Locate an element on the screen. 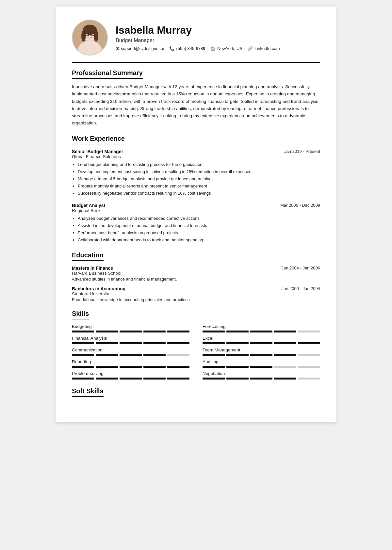 This screenshot has width=392, height=550. job-bullet: Analyzed budget variances and recommende… is located at coordinates (199, 218).